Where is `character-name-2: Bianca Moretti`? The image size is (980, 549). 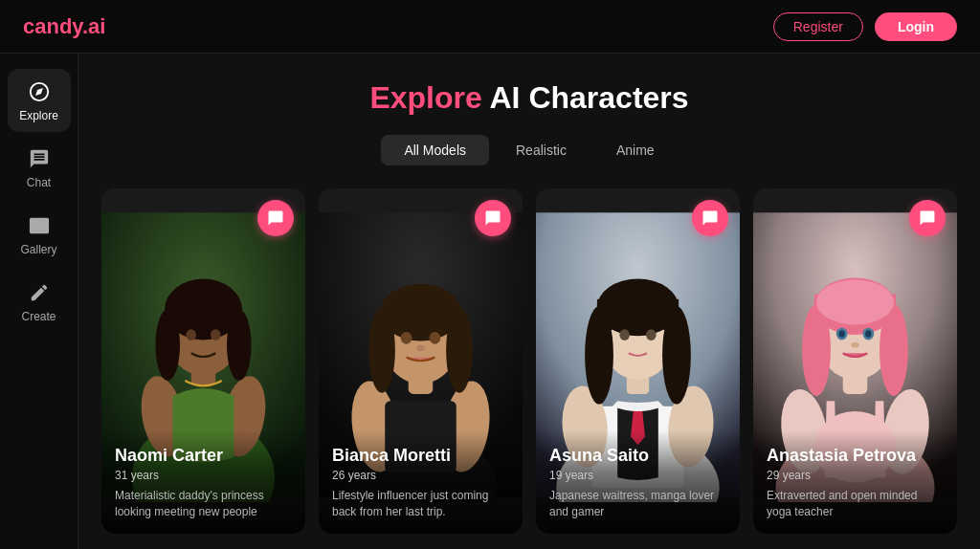
character-name-2: Bianca Moretti is located at coordinates (421, 456).